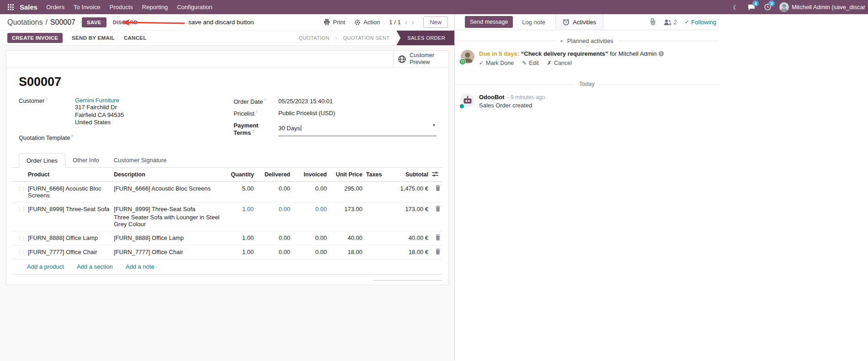 This screenshot has height=361, width=868. Describe the element at coordinates (534, 22) in the screenshot. I see `log-note-button: Log note` at that location.